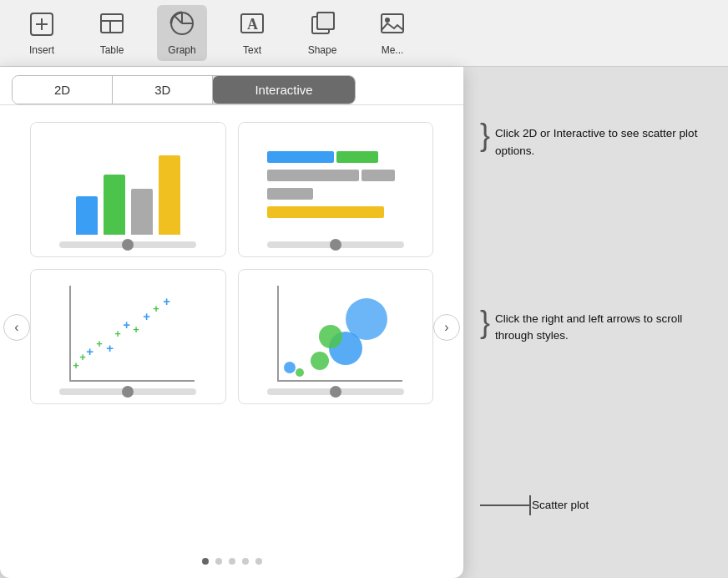 The image size is (728, 578). I want to click on chevron-right-icon: ›, so click(446, 327).